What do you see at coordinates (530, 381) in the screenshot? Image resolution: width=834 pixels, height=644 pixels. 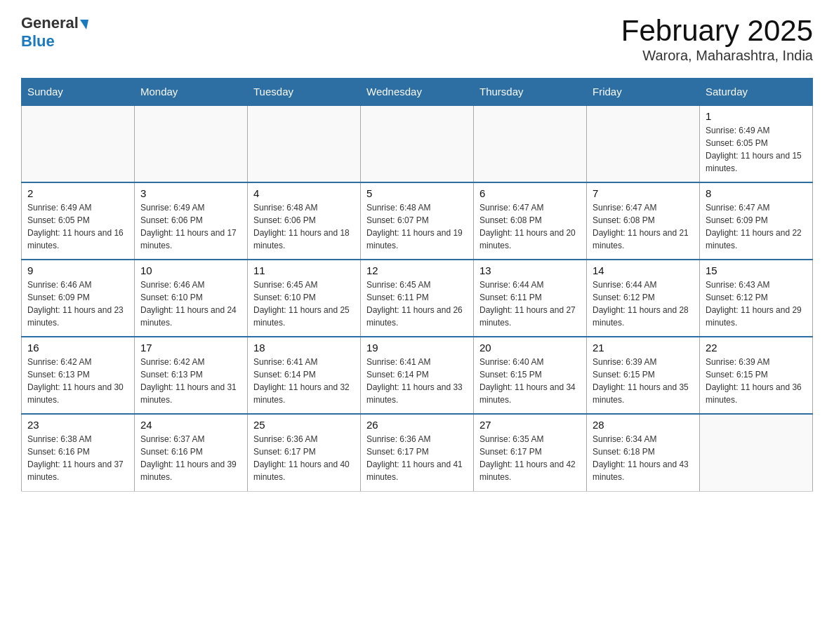 I see `day-info: Sunrise: 6:40 AMSunset: 6:15 PMDaylight:…` at bounding box center [530, 381].